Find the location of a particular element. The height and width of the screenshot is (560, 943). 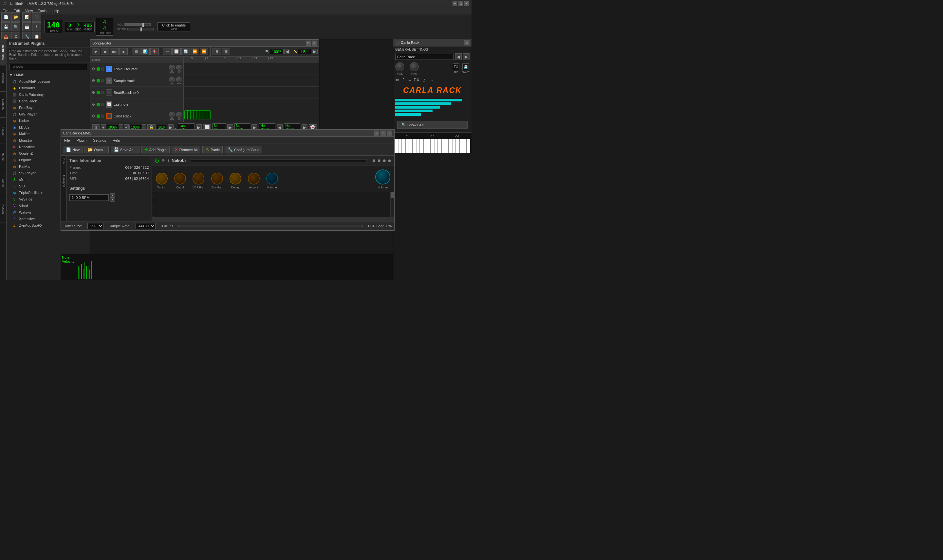

disk-tab: Disk is located at coordinates (64, 165).